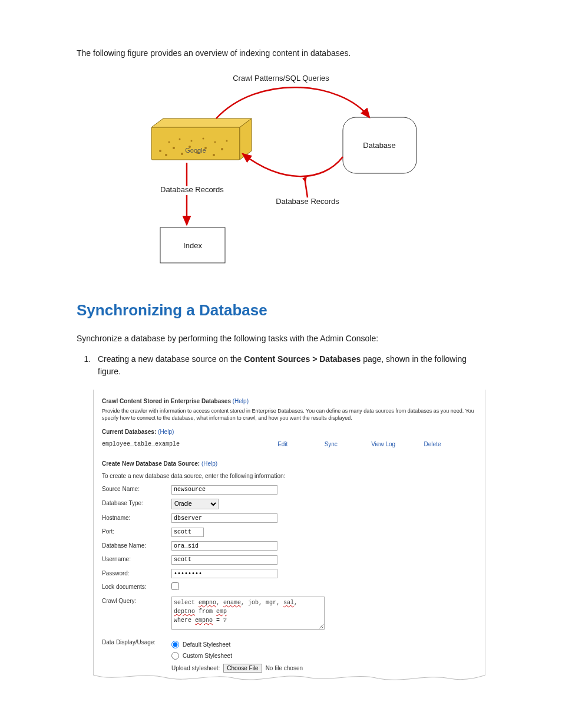 The height and width of the screenshot is (728, 562). Describe the element at coordinates (450, 444) in the screenshot. I see `delete-link: Delete` at that location.